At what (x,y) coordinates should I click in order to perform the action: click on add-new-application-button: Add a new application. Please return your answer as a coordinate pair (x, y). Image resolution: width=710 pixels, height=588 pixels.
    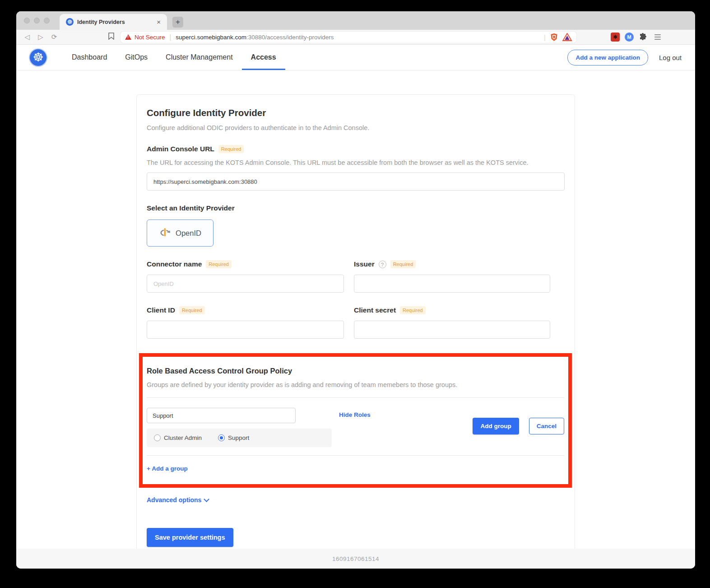
    Looking at the image, I should click on (608, 58).